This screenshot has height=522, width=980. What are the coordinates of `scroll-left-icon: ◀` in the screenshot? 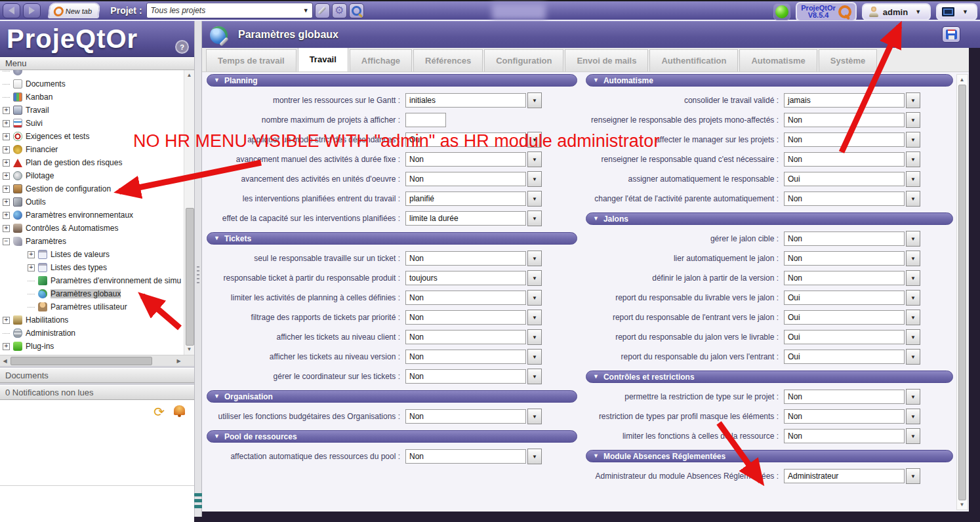 It's located at (5, 361).